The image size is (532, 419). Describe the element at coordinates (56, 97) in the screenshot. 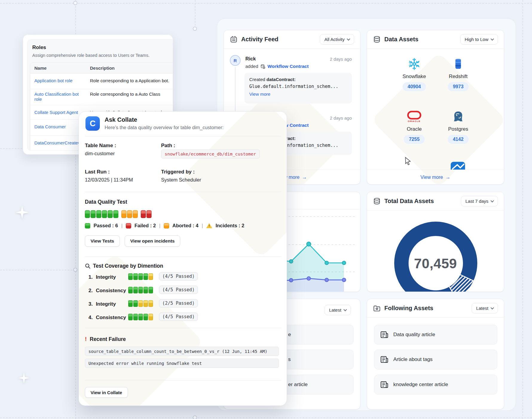

I see `role-name-link: Auto Classification bot role` at that location.